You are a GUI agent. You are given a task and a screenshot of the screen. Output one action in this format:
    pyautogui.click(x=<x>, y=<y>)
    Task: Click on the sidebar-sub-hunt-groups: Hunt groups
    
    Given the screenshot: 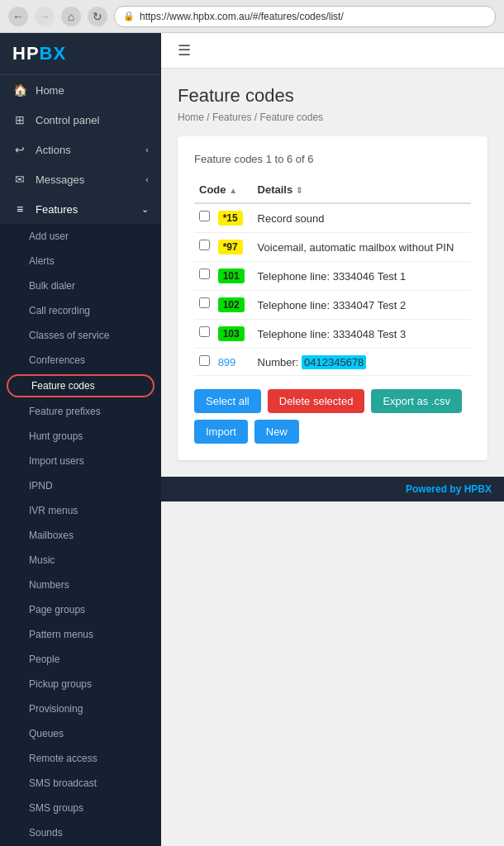 What is the action you would take?
    pyautogui.click(x=81, y=436)
    